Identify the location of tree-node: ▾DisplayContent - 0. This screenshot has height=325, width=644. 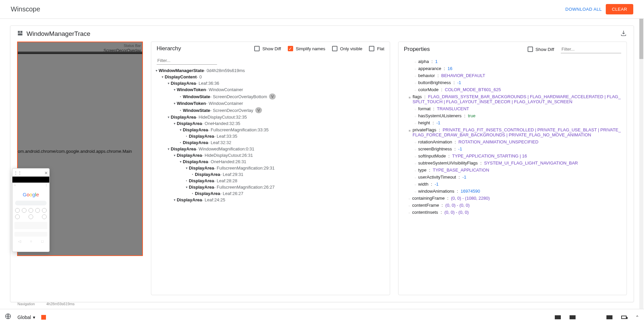
(270, 77).